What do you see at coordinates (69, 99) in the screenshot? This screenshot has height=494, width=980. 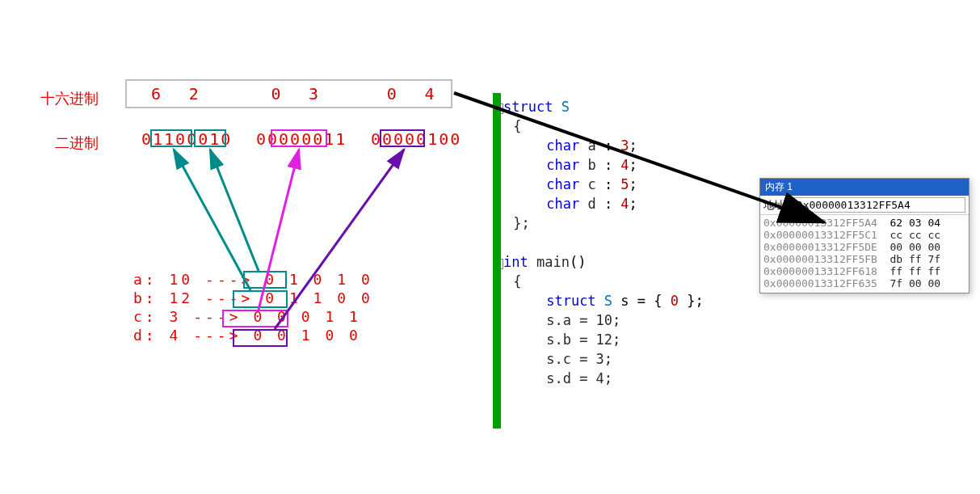 I see `hex-label: 十六进制` at bounding box center [69, 99].